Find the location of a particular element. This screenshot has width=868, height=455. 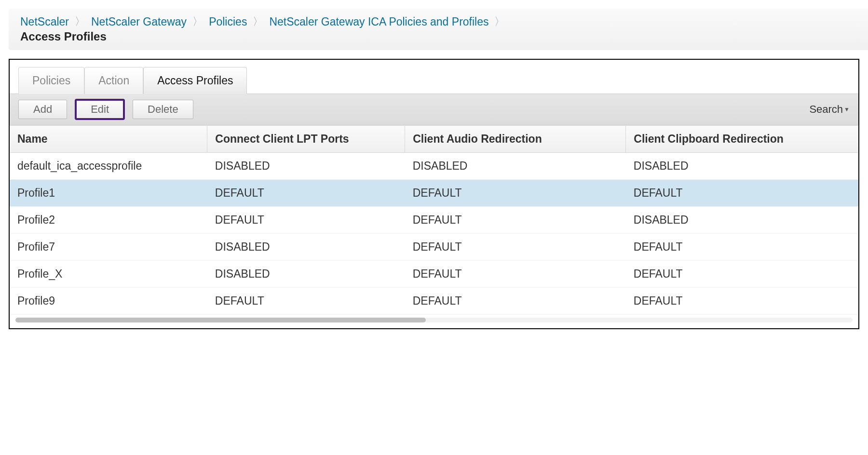

horizontal-scrollbar is located at coordinates (434, 320).